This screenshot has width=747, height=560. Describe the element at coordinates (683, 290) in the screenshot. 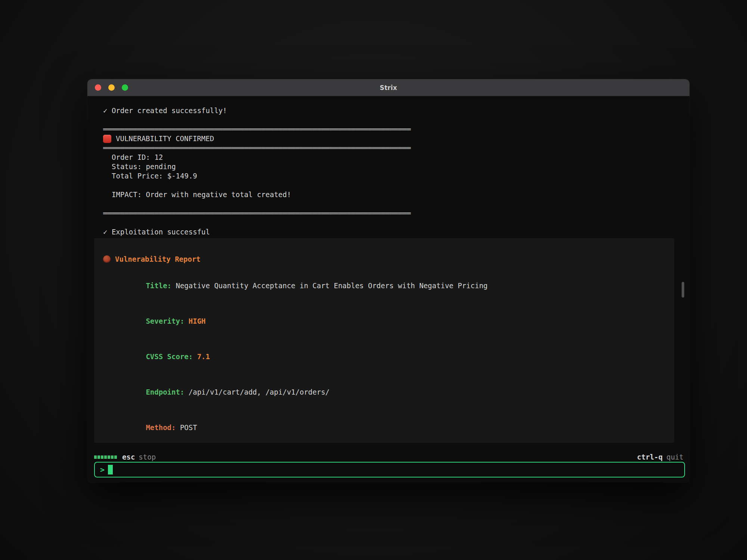

I see `scrollbar-thumb` at that location.